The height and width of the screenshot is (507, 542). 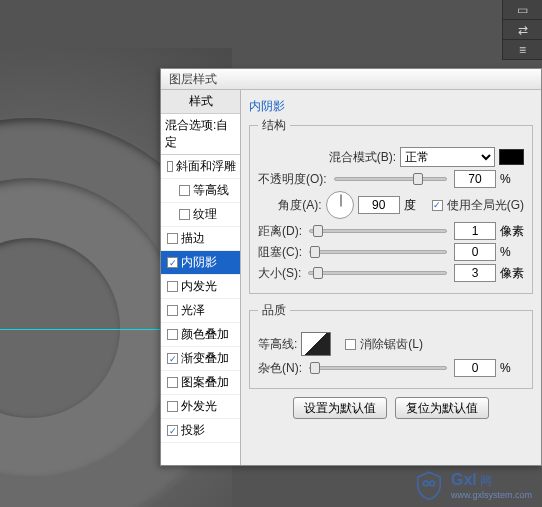 What do you see at coordinates (522, 50) in the screenshot?
I see `tool-icon: ≡` at bounding box center [522, 50].